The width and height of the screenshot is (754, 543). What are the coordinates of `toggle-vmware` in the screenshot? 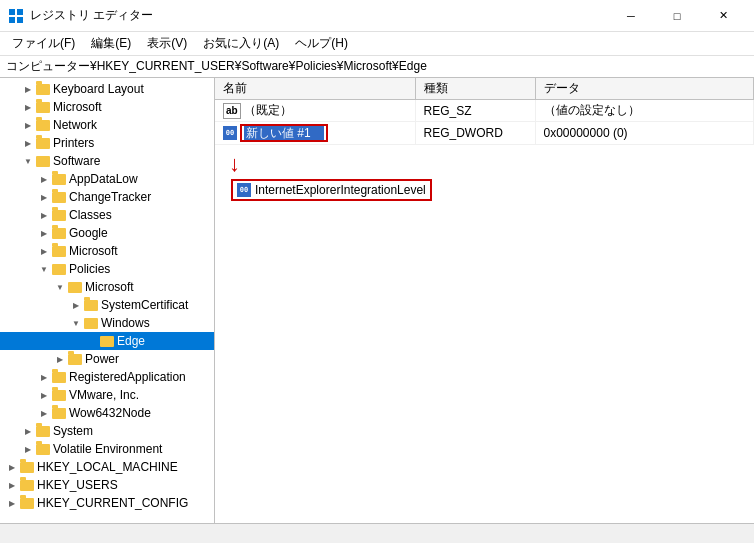 It's located at (44, 395).